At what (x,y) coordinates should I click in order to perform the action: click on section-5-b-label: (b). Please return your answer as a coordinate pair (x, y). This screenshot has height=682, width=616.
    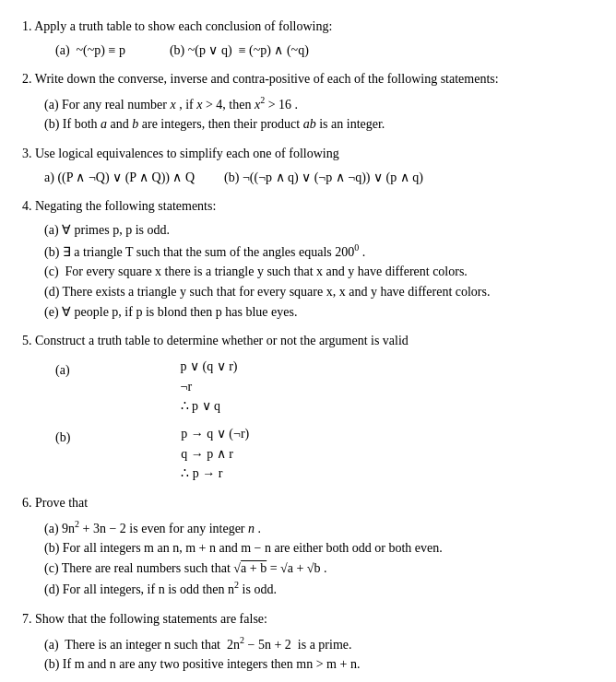
    Looking at the image, I should click on (63, 436).